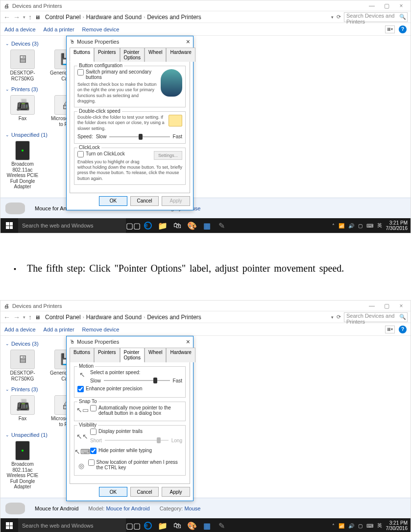 The width and height of the screenshot is (411, 532). I want to click on tab-wheel: Wheel, so click(155, 55).